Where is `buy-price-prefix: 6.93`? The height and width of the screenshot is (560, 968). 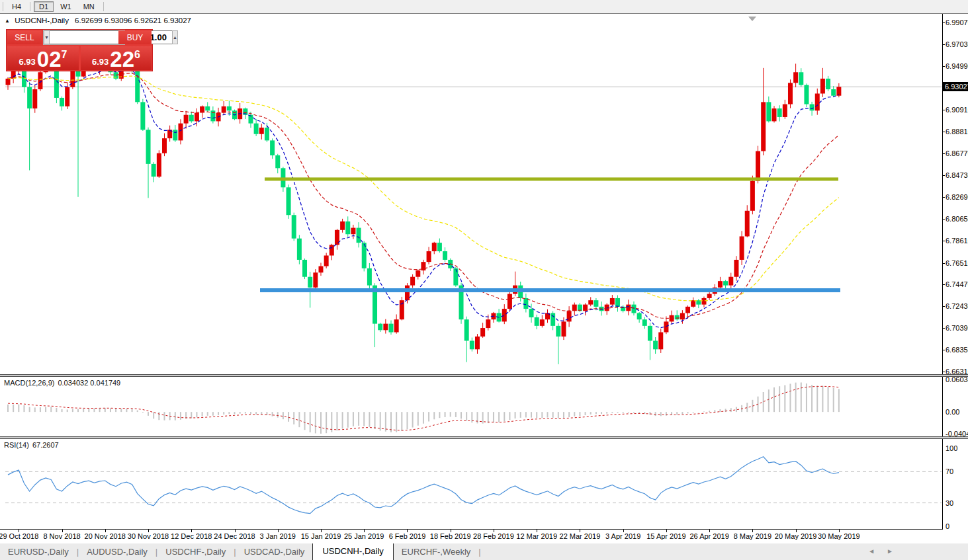 buy-price-prefix: 6.93 is located at coordinates (101, 62).